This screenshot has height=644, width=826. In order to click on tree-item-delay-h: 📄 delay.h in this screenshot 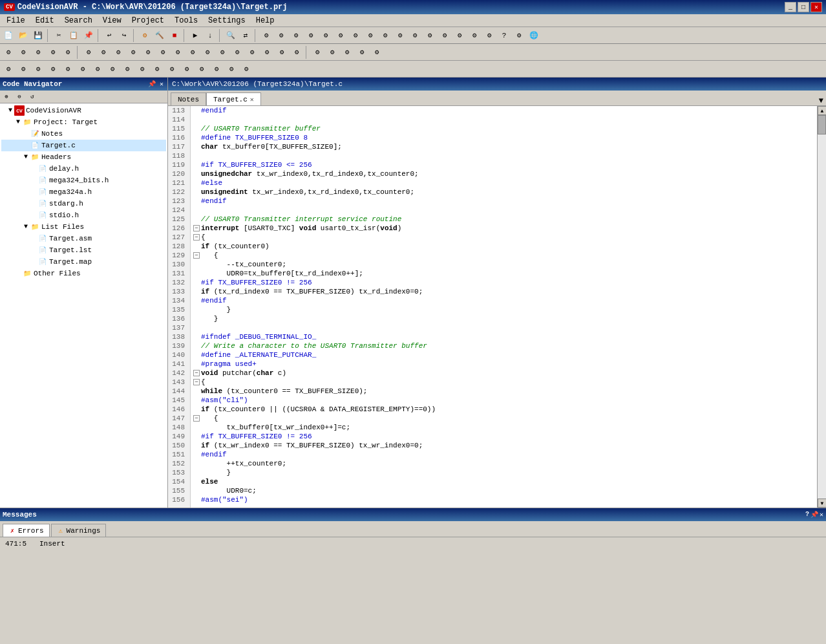, I will do `click(84, 169)`.